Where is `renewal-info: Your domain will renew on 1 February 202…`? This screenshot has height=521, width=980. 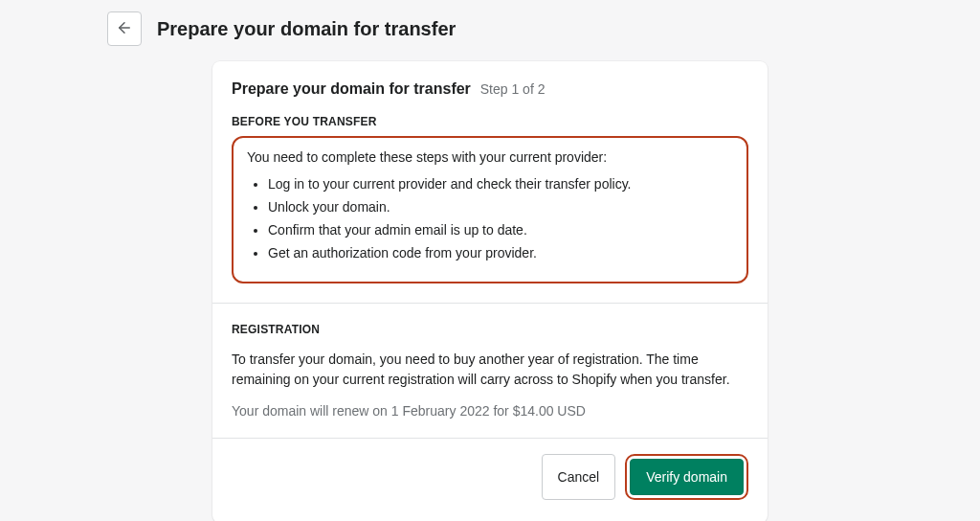
renewal-info: Your domain will renew on 1 February 202… is located at coordinates (490, 411).